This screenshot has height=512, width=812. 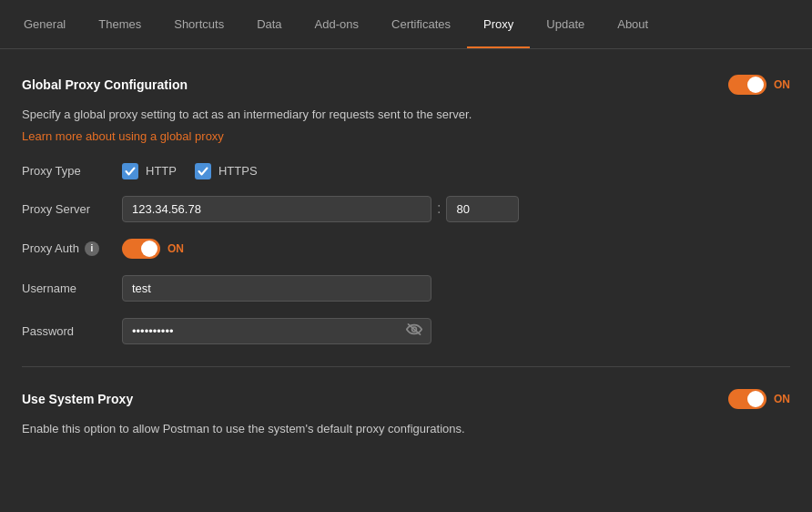 What do you see at coordinates (123, 137) in the screenshot?
I see `learn-more-link: Learn more about using a global proxy` at bounding box center [123, 137].